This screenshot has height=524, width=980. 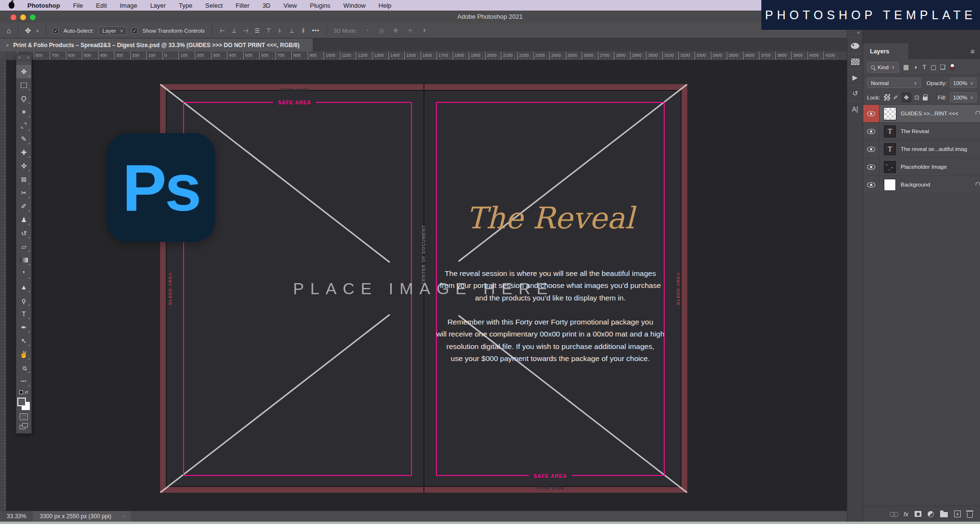 I want to click on document-info: 3300 px x 2550 px (300 ppi) ›, so click(x=82, y=516).